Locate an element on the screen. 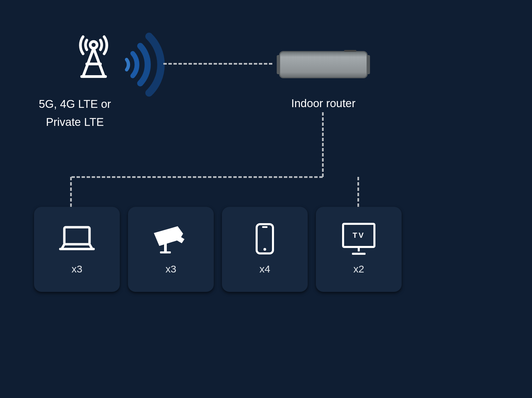  source-label-line1: 5G, 4G LTE or is located at coordinates (75, 104).